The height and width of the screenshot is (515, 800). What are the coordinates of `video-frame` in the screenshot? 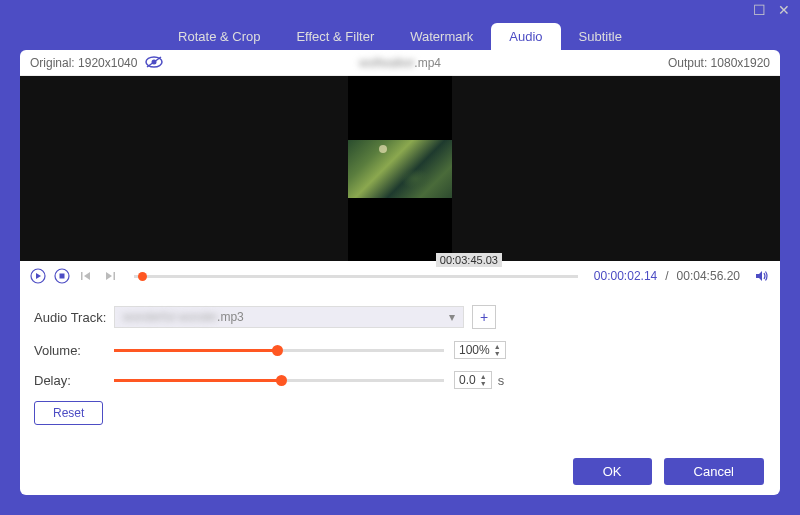 It's located at (400, 168).